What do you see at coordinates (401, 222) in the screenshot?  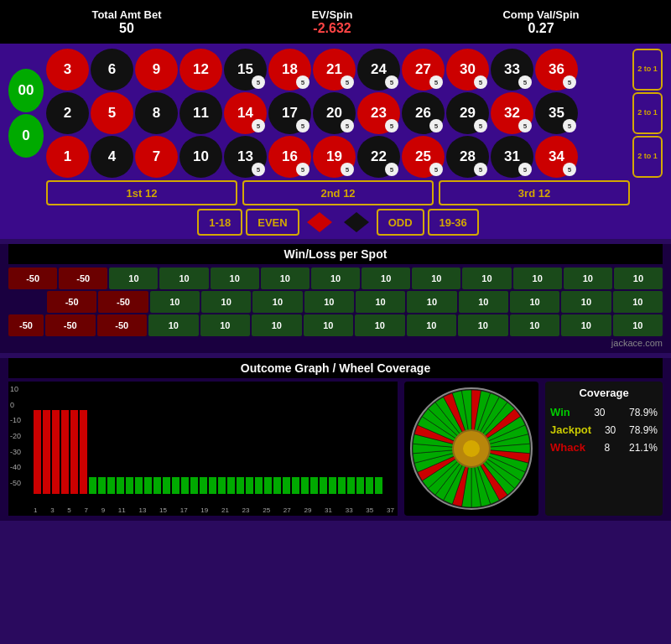 I see `odd-button: ODD` at bounding box center [401, 222].